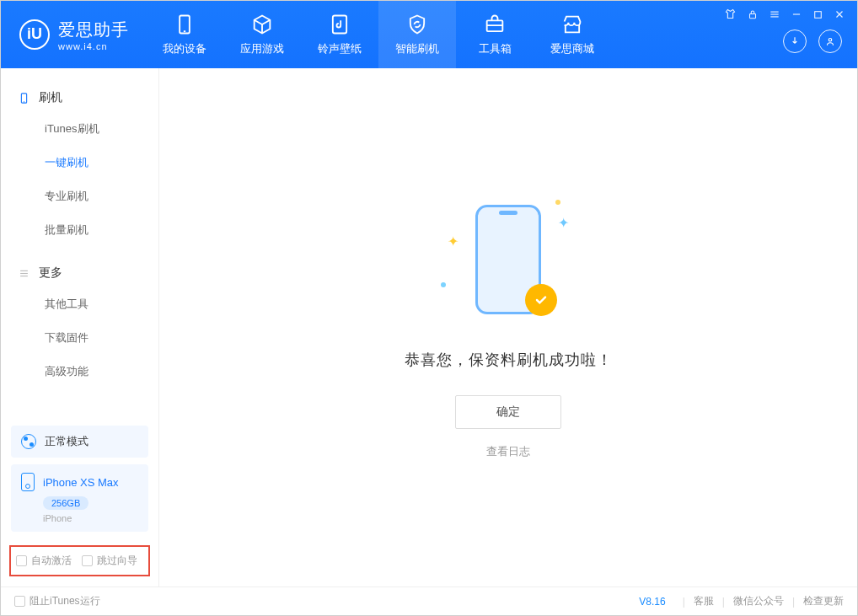  What do you see at coordinates (572, 24) in the screenshot?
I see `store-icon` at bounding box center [572, 24].